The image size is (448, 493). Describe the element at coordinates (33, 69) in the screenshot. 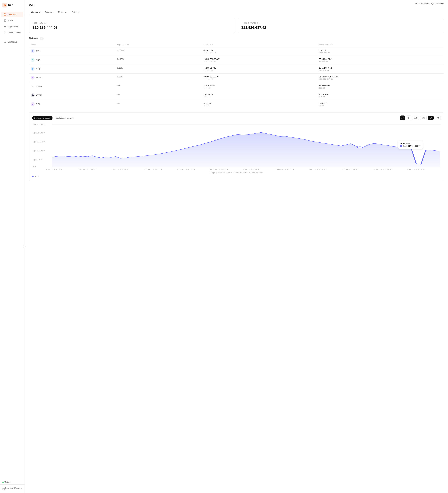

I see `token-icon: ꜩ` at that location.